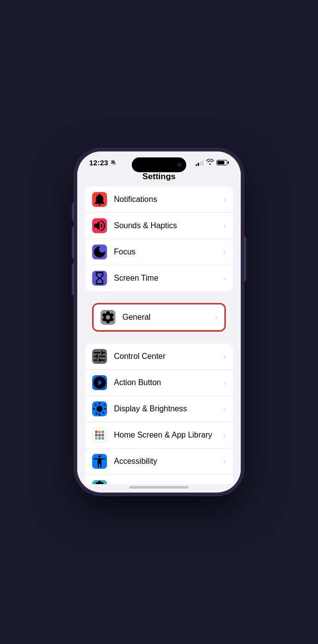  What do you see at coordinates (100, 461) in the screenshot?
I see `accessibility-icon` at bounding box center [100, 461].